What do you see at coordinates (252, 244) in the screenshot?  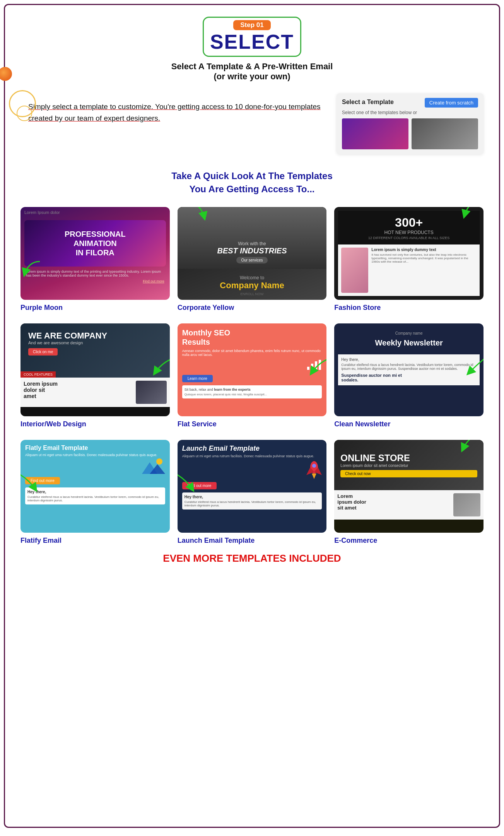 I see `corp-work: Work with the` at bounding box center [252, 244].